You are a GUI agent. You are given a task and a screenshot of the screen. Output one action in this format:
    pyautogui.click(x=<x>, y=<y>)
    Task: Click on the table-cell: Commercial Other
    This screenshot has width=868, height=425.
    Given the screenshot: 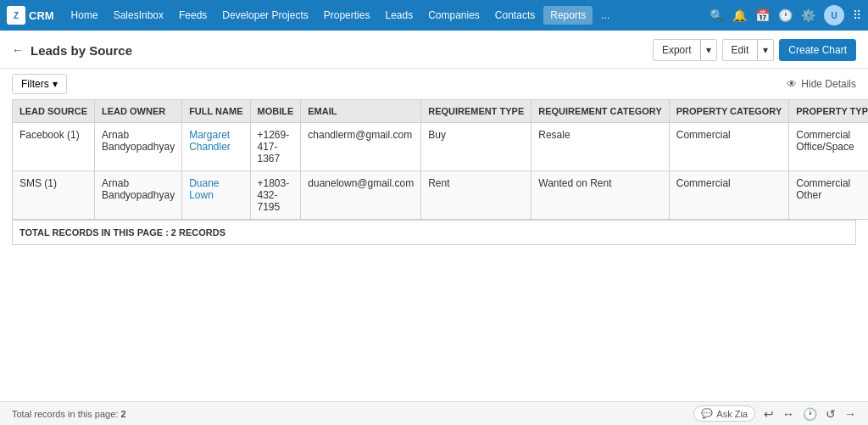 What is the action you would take?
    pyautogui.click(x=829, y=195)
    